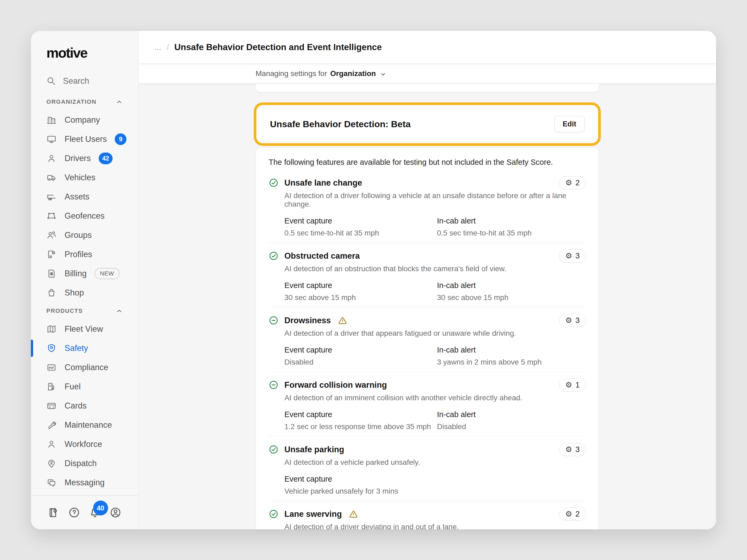  What do you see at coordinates (435, 200) in the screenshot?
I see `feature-description: AI detection of a driver following a veh…` at bounding box center [435, 200].